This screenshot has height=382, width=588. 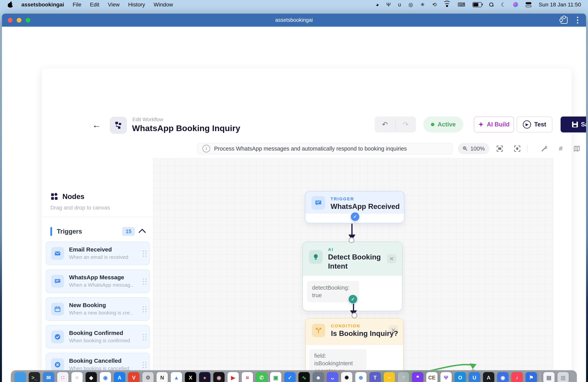 What do you see at coordinates (63, 377) in the screenshot?
I see `dock-icon-launchpad: ∷` at bounding box center [63, 377].